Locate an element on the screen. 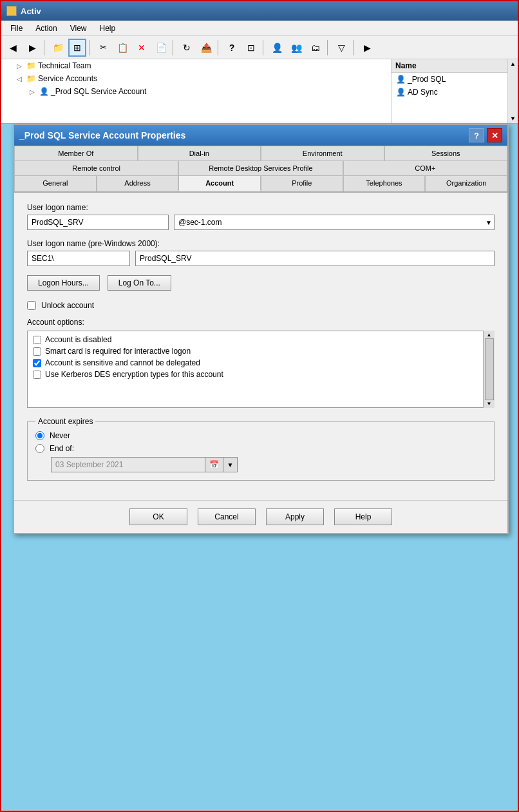  cancel-button: Cancel is located at coordinates (227, 517).